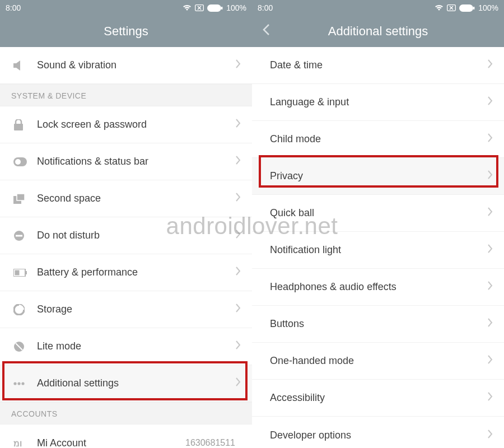  Describe the element at coordinates (379, 102) in the screenshot. I see `row-label: Language & input` at that location.